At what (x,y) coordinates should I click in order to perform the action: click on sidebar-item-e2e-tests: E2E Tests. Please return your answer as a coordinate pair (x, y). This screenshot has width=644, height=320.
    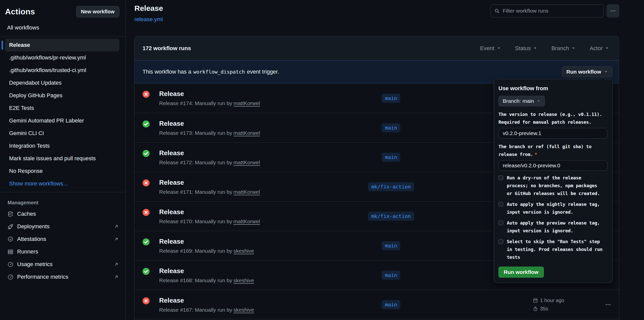
    Looking at the image, I should click on (62, 108).